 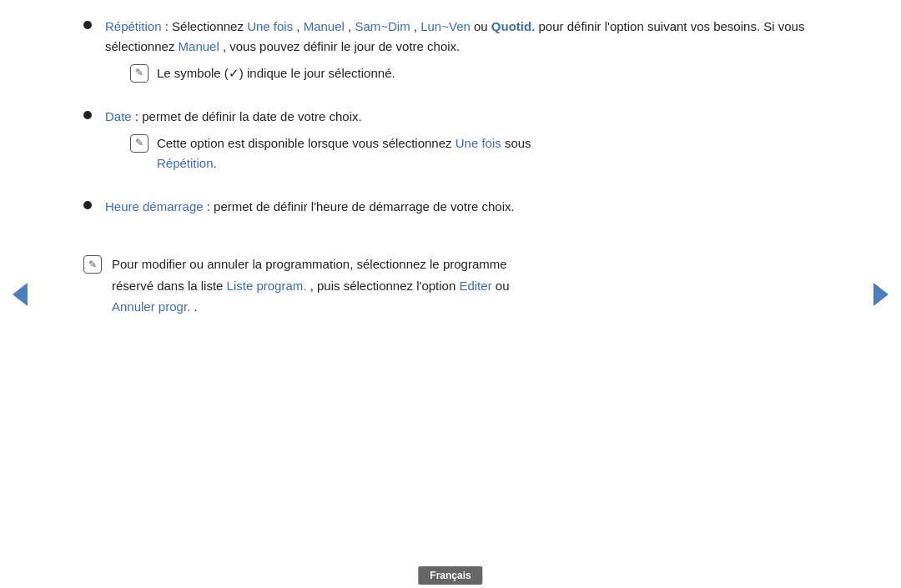 What do you see at coordinates (276, 73) in the screenshot?
I see `note-text-repetition: Le symbole (✓) indique le jour sélection…` at bounding box center [276, 73].